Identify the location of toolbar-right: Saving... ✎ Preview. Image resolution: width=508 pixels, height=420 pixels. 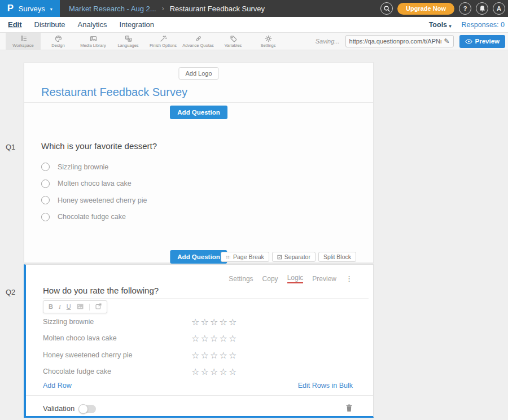
(412, 42).